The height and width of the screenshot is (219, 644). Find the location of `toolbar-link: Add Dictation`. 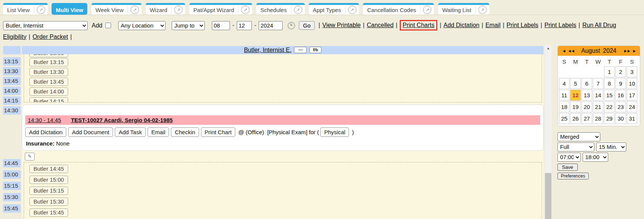

toolbar-link: Add Dictation is located at coordinates (461, 25).